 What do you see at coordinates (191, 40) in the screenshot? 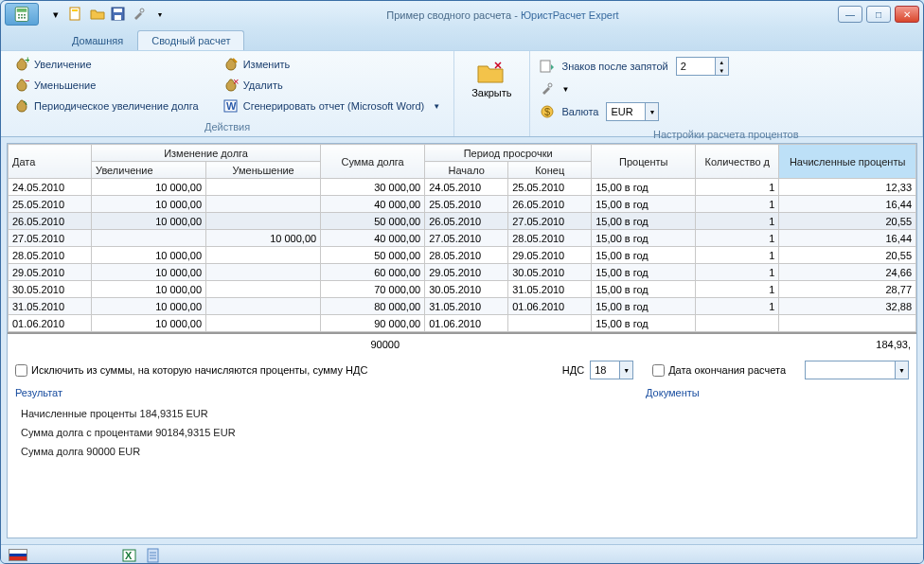
I see `tab-summary: Сводный расчет` at bounding box center [191, 40].